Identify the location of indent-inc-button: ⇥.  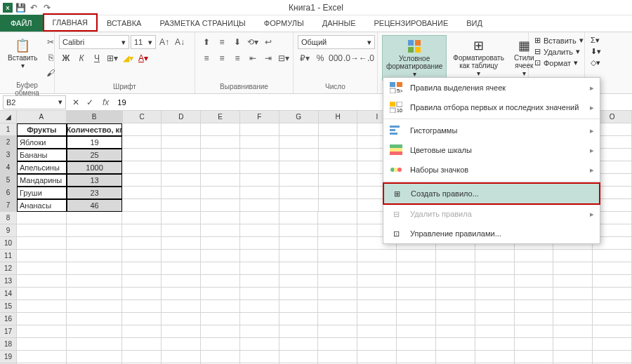
(268, 58).